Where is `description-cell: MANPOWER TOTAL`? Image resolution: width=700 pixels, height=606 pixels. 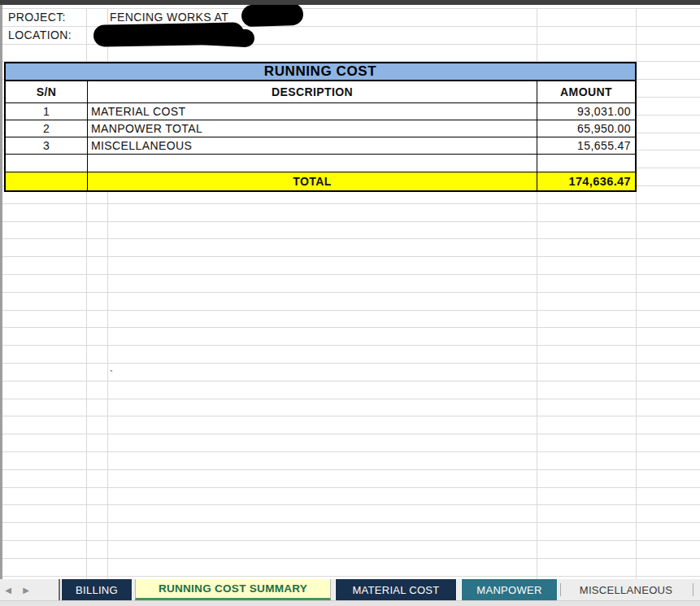
description-cell: MANPOWER TOTAL is located at coordinates (312, 129).